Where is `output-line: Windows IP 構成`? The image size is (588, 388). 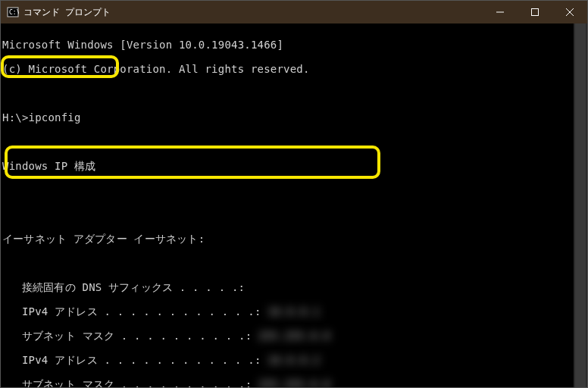
output-line: Windows IP 構成 is located at coordinates (288, 166).